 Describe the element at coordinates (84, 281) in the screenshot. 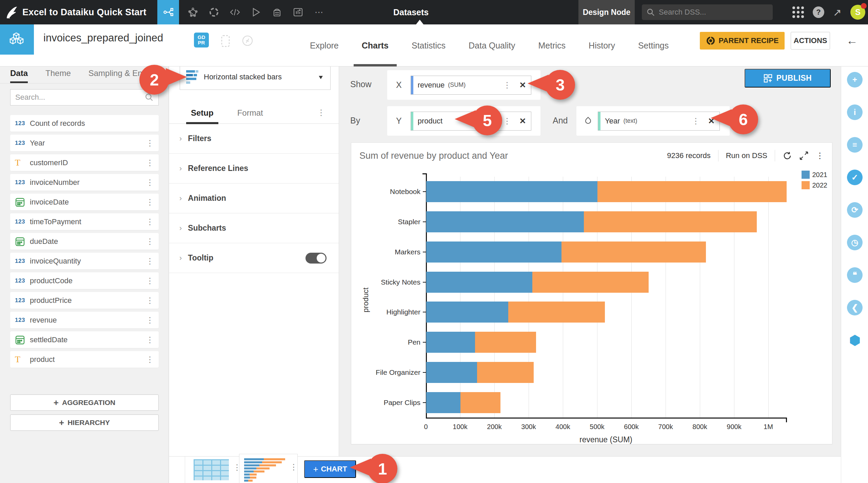

I see `field-item: 123 productCode ⋮` at that location.